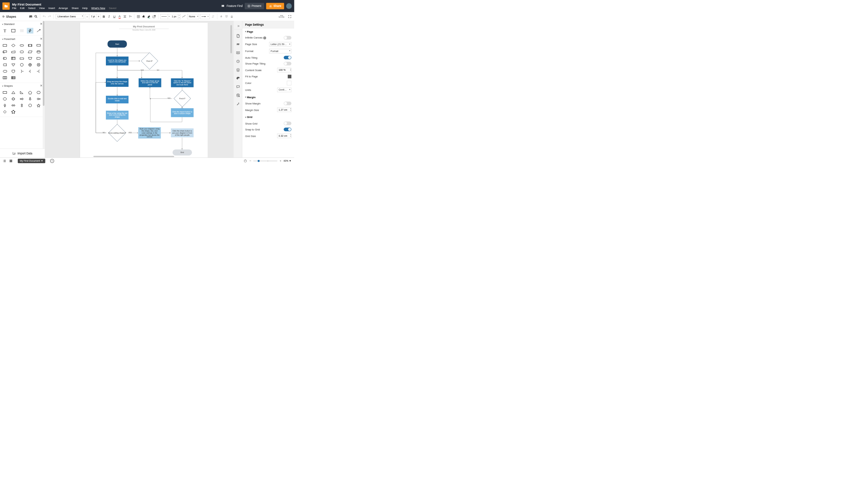 The height and width of the screenshot is (484, 868). Describe the element at coordinates (22, 71) in the screenshot. I see `fc-bracket-right` at that location.